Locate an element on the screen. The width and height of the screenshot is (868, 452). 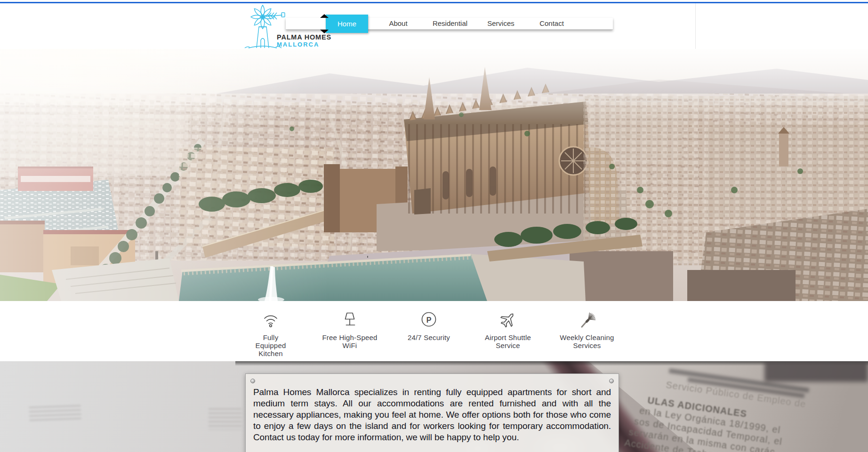
logo-wordmark-line2: MALLORCA is located at coordinates (298, 44).